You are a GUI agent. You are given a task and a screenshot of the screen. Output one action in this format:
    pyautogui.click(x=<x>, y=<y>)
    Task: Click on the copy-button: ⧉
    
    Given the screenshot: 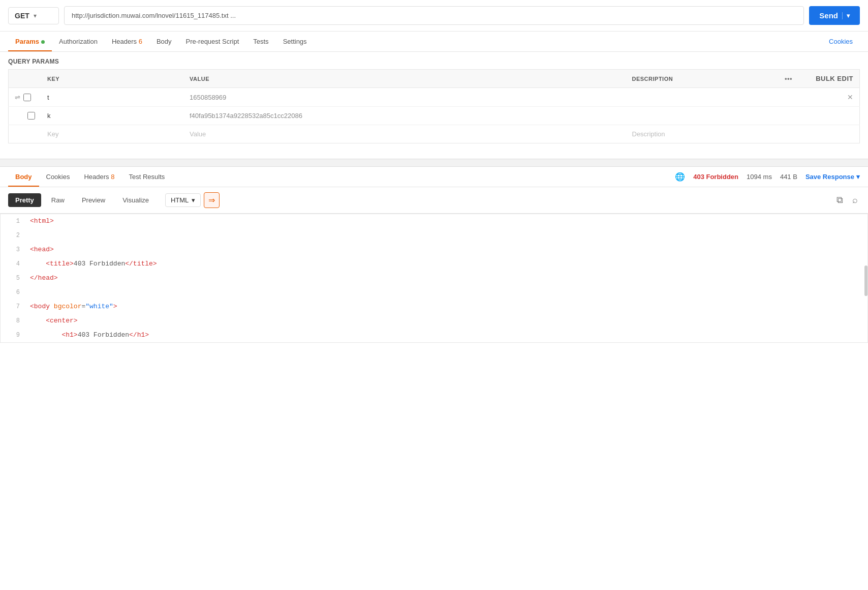 What is the action you would take?
    pyautogui.click(x=840, y=200)
    